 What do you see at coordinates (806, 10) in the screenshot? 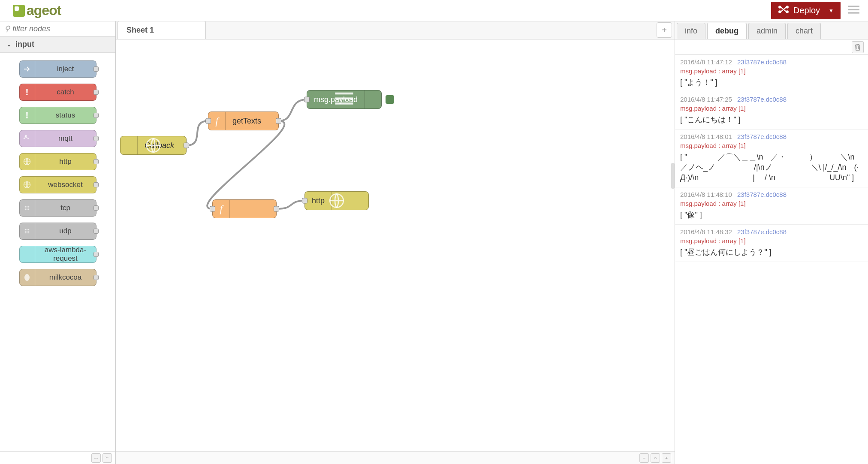
I see `deploy-button: Deploy ▼` at bounding box center [806, 10].